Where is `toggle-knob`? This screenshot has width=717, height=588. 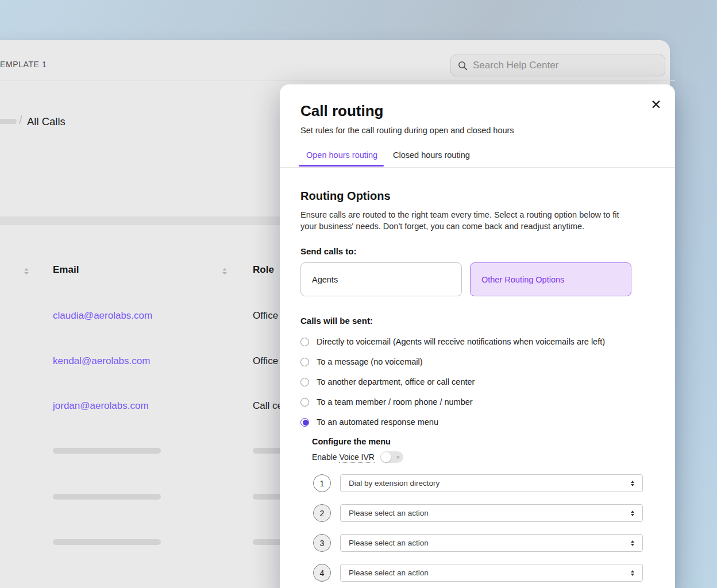 toggle-knob is located at coordinates (386, 457).